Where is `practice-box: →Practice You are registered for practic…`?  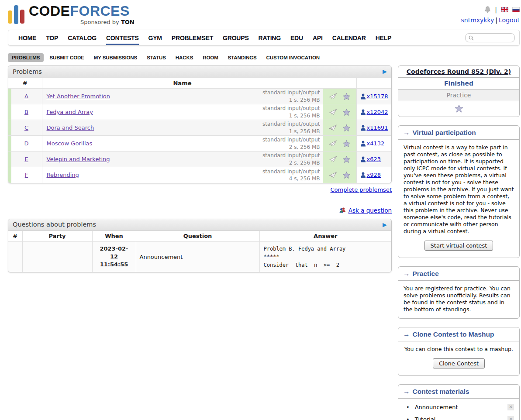
practice-box: →Practice You are registered for practic… is located at coordinates (459, 293).